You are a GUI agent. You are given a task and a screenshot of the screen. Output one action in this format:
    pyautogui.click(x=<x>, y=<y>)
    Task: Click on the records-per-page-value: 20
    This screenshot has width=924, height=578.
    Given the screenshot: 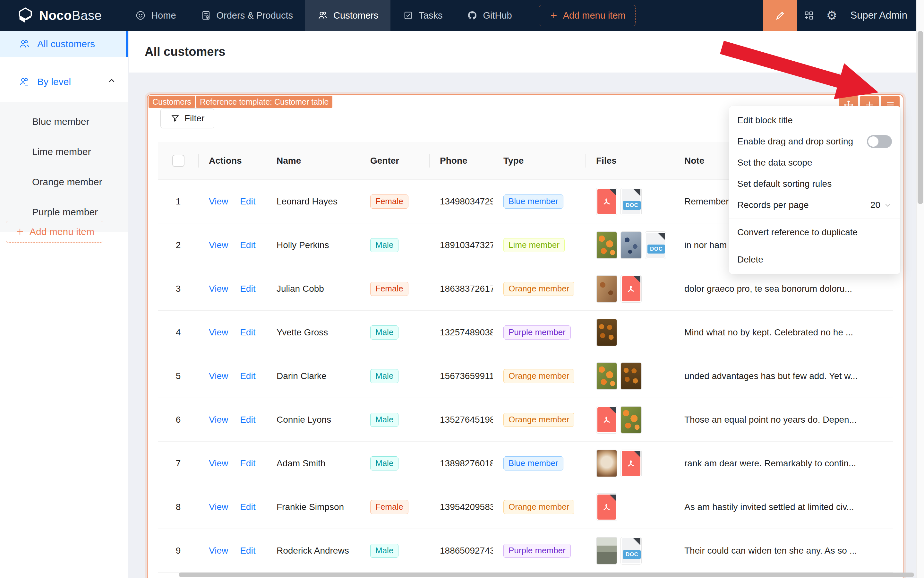 What is the action you would take?
    pyautogui.click(x=875, y=205)
    